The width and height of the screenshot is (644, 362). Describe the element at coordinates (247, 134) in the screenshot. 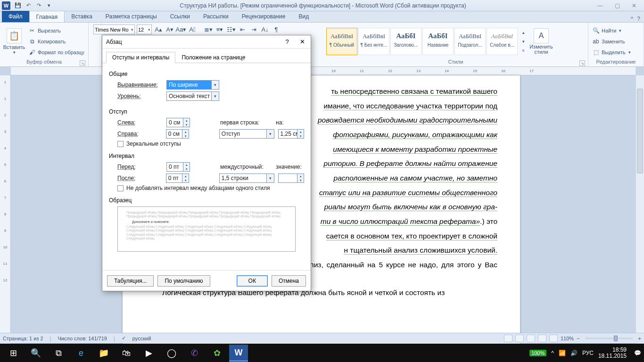

I see `firstline-combo: Отступ▾` at that location.